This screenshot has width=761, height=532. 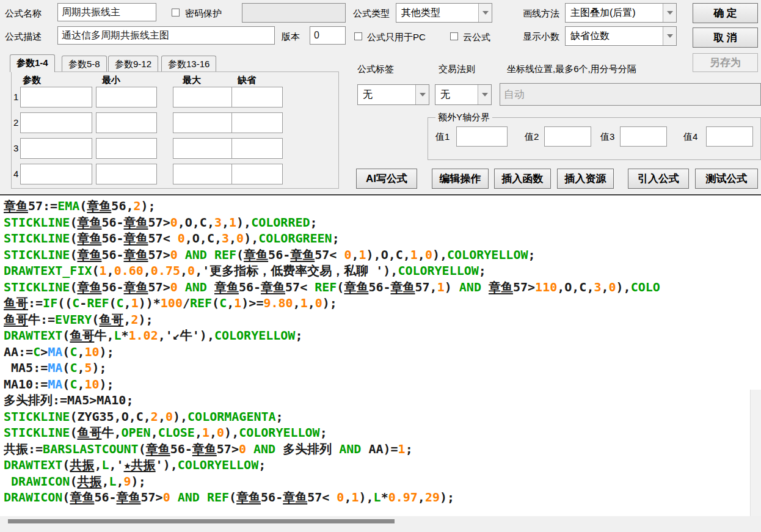 What do you see at coordinates (461, 178) in the screenshot?
I see `edit-operations-button: 编辑操作` at bounding box center [461, 178].